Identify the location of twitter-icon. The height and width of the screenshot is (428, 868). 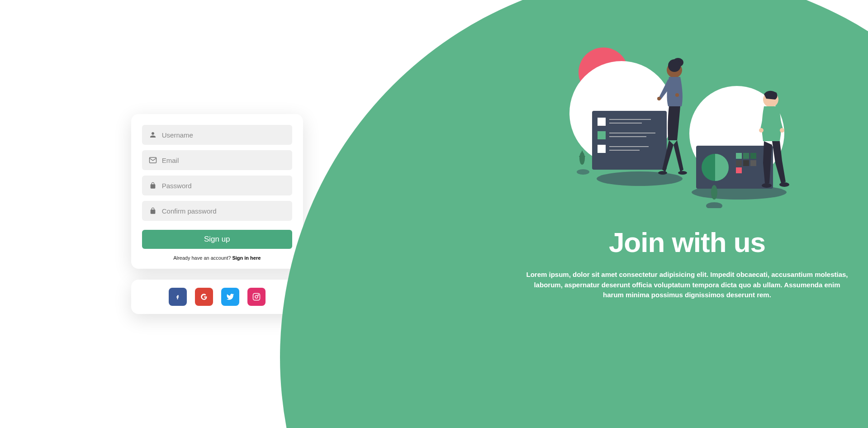
(230, 297).